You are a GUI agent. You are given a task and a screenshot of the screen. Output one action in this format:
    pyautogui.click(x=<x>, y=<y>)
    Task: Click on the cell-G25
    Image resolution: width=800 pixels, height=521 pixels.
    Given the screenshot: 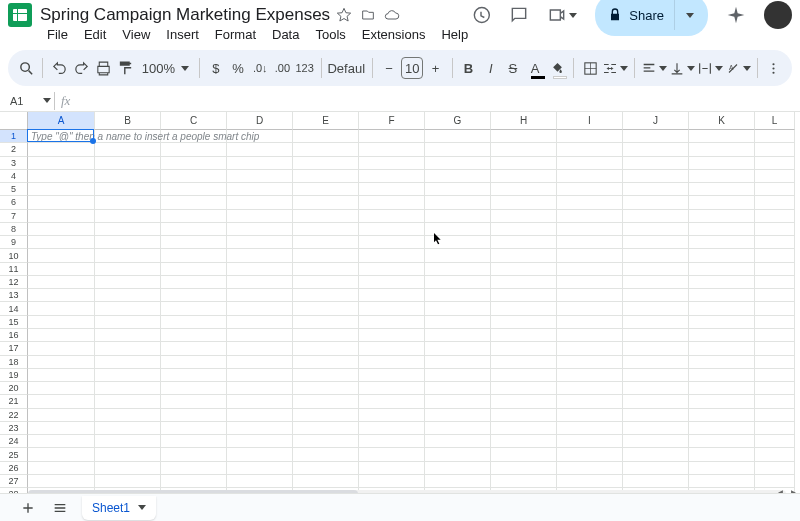 What is the action you would take?
    pyautogui.click(x=458, y=454)
    